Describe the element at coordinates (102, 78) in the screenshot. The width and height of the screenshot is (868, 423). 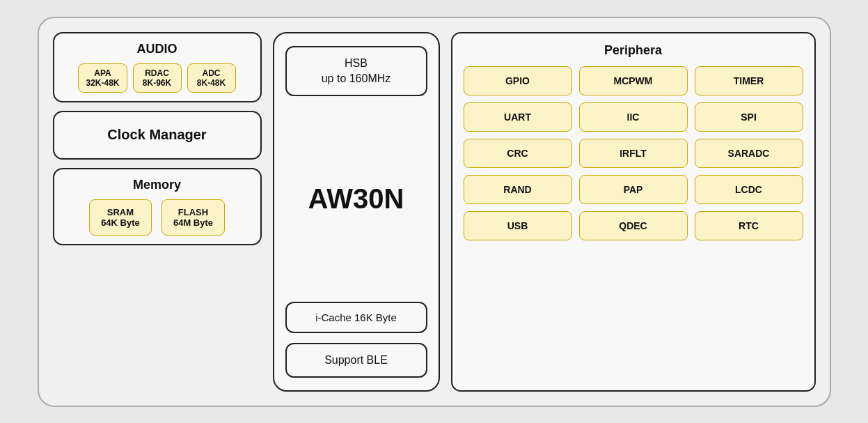
I see `audio-chip-apa: APA 32K-48K` at that location.